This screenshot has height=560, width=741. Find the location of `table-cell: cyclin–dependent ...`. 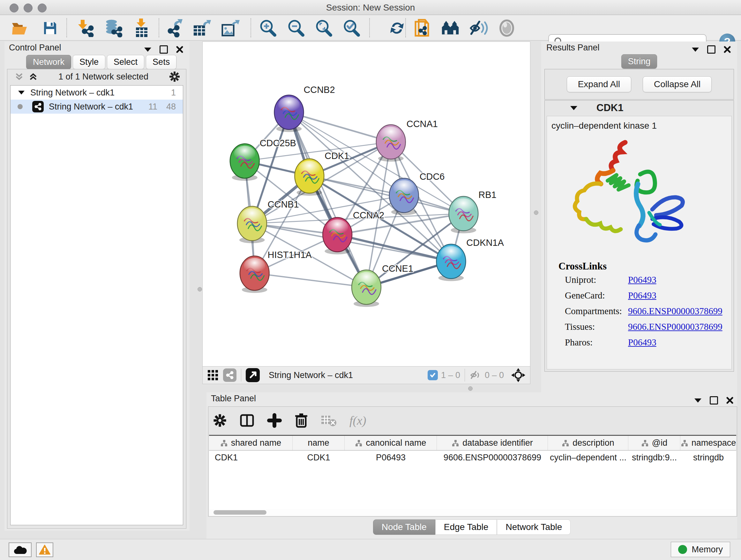

table-cell: cyclin–dependent ... is located at coordinates (588, 457).